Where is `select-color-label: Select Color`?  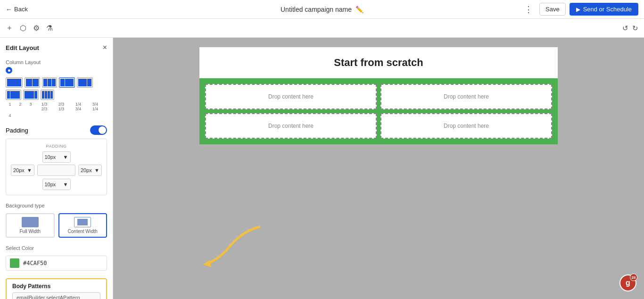 select-color-label: Select Color is located at coordinates (57, 249).